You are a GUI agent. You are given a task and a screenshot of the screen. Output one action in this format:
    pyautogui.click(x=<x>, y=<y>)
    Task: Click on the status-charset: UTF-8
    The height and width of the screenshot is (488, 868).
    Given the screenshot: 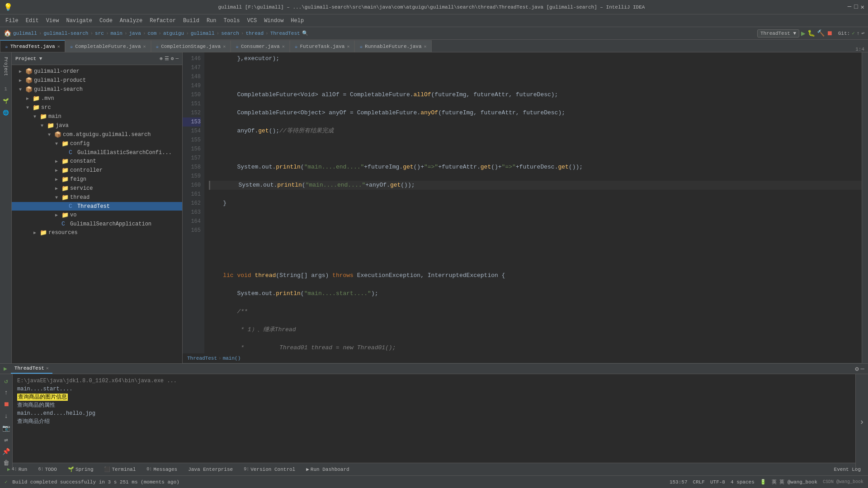 What is the action you would take?
    pyautogui.click(x=718, y=482)
    